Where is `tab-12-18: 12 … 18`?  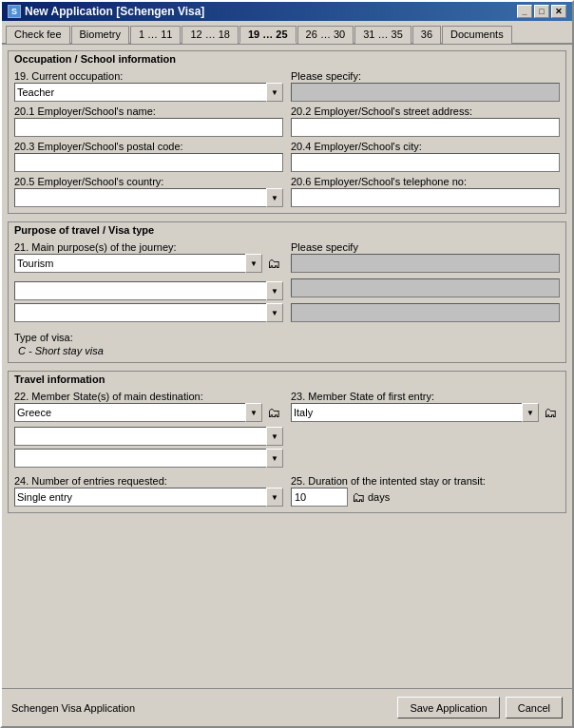
tab-12-18: 12 … 18 is located at coordinates (210, 34).